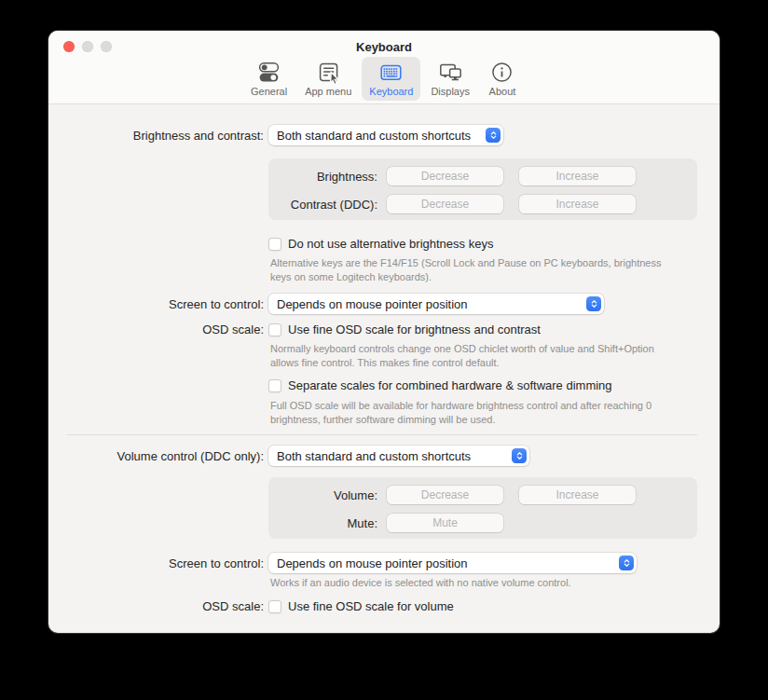  Describe the element at coordinates (477, 356) in the screenshot. I see `fine-osd-help-text: Normally keyboard controls change one OS…` at that location.